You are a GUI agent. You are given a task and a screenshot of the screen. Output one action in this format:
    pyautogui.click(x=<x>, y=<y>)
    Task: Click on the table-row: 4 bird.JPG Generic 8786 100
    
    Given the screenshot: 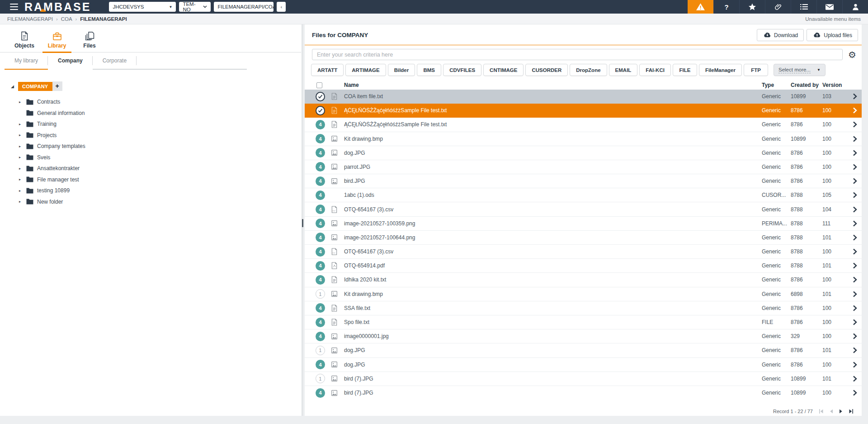 What is the action you would take?
    pyautogui.click(x=583, y=181)
    